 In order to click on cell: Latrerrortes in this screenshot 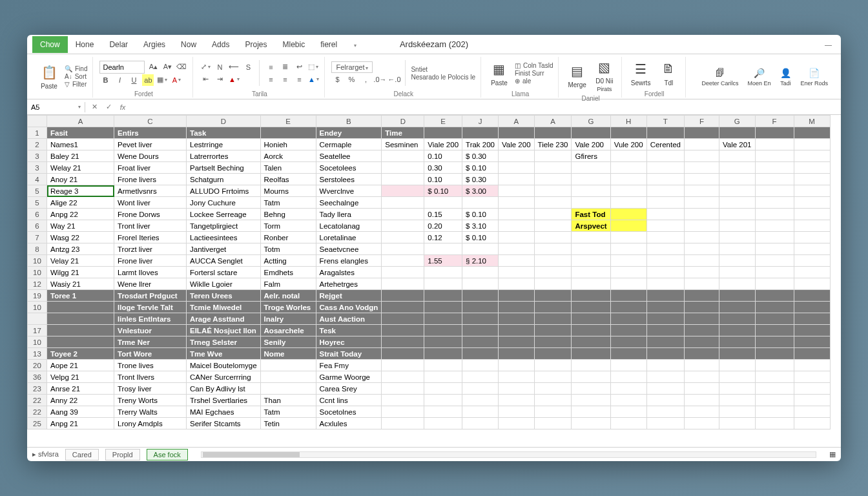, I will do `click(223, 156)`.